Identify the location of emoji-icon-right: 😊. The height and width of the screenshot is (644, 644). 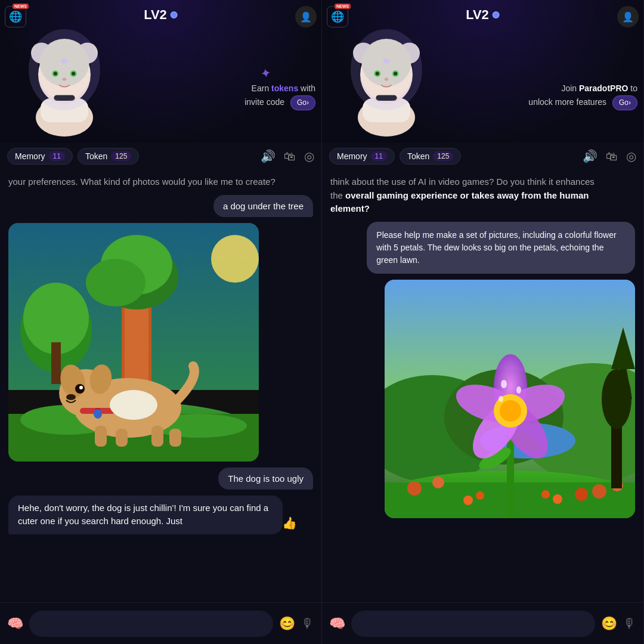
(609, 624).